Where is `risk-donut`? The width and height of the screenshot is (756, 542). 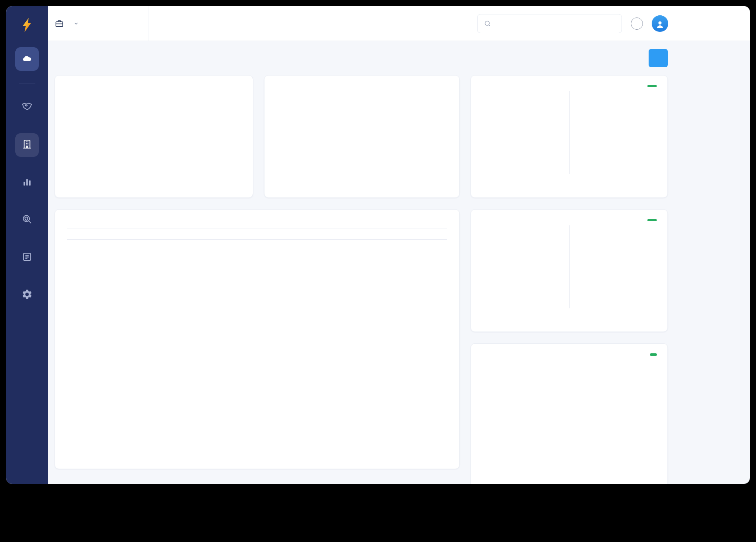 risk-donut is located at coordinates (154, 128).